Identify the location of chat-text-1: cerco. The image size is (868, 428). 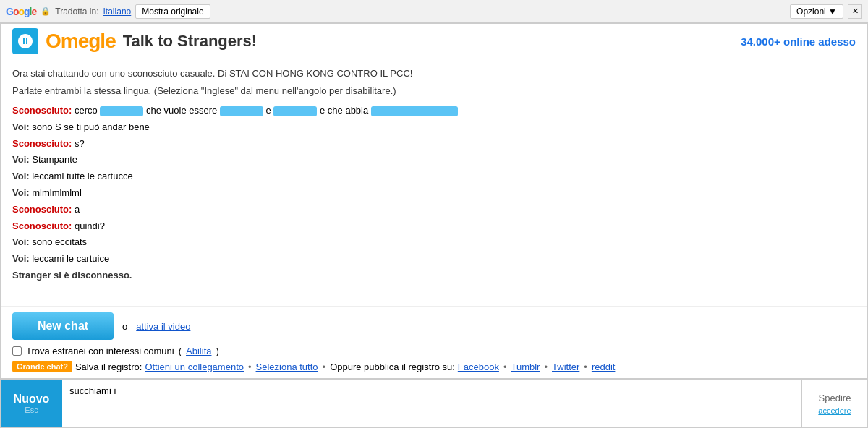
(87, 110).